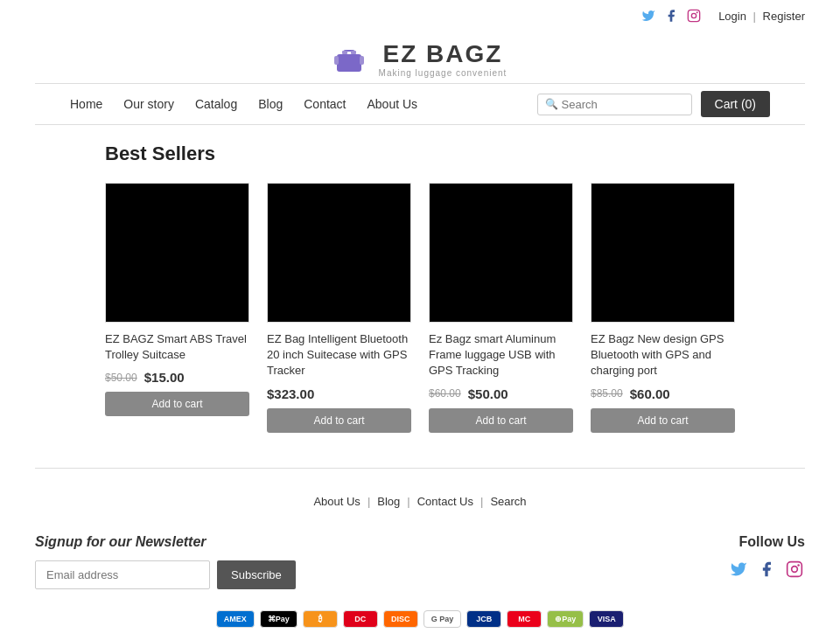 This screenshot has width=840, height=640. I want to click on login-link: Login, so click(732, 16).